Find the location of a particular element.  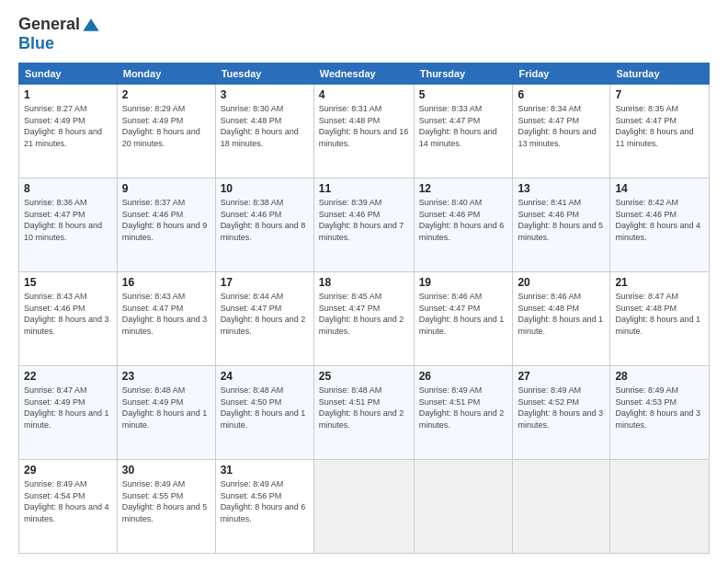

table-row: 12 Sunrise: 8:40 AM Sunset: 4:46 PM Dayl… is located at coordinates (463, 225).